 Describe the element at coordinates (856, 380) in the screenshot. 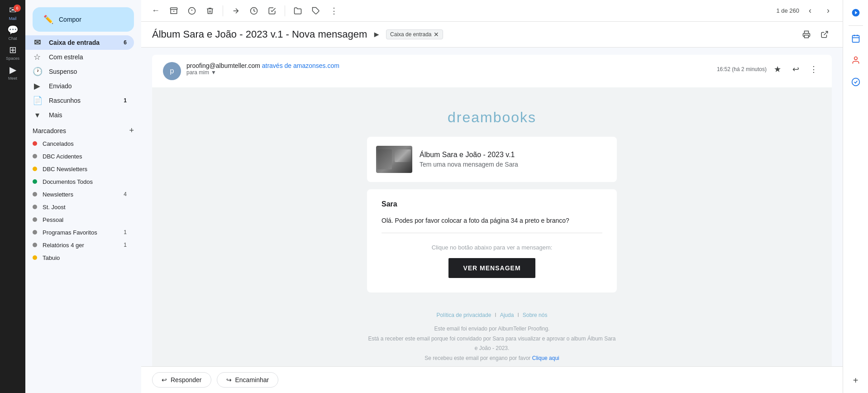

I see `right-icon-add: +` at that location.